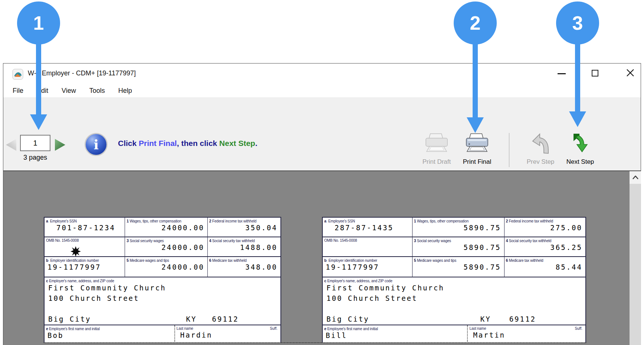 Image resolution: width=644 pixels, height=345 pixels. Describe the element at coordinates (18, 74) in the screenshot. I see `app-logo-icon` at that location.